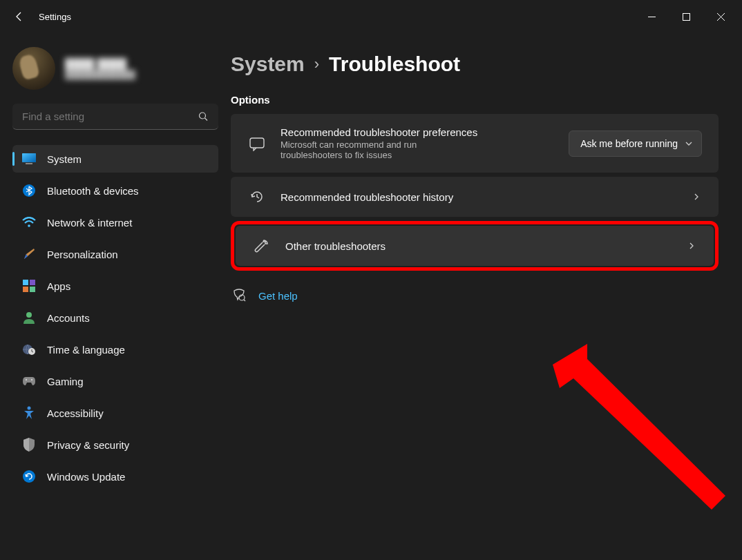 Image resolution: width=742 pixels, height=560 pixels. Describe the element at coordinates (475, 246) in the screenshot. I see `card-other-troubleshooters: Other troubleshooters` at that location.